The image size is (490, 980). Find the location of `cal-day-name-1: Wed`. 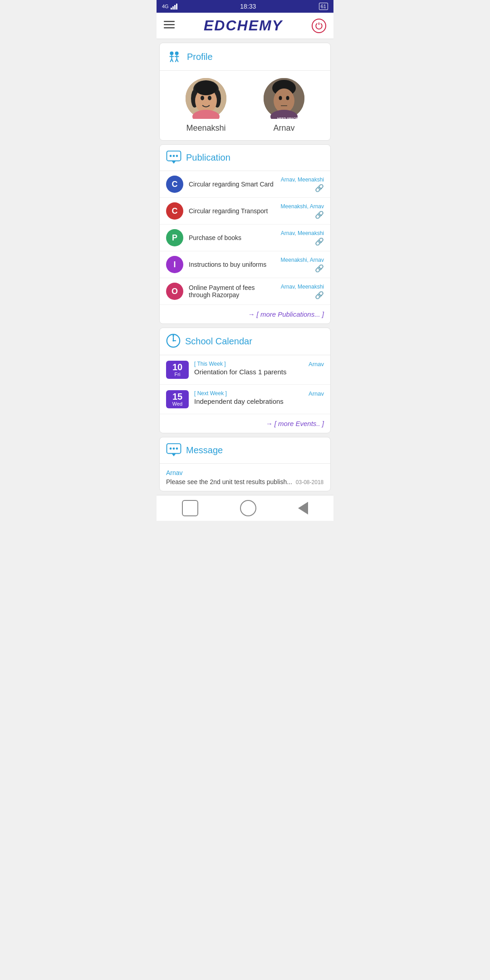

cal-day-name-1: Wed is located at coordinates (177, 404).